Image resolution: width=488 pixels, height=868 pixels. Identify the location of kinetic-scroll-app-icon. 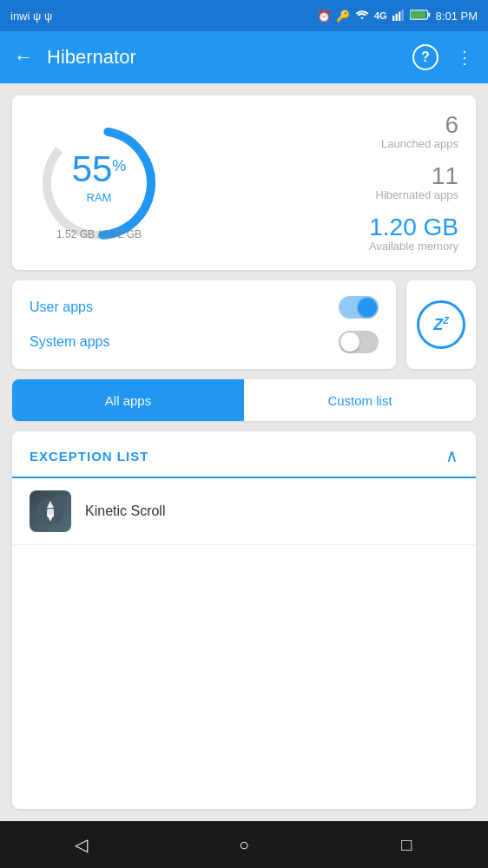
(50, 511).